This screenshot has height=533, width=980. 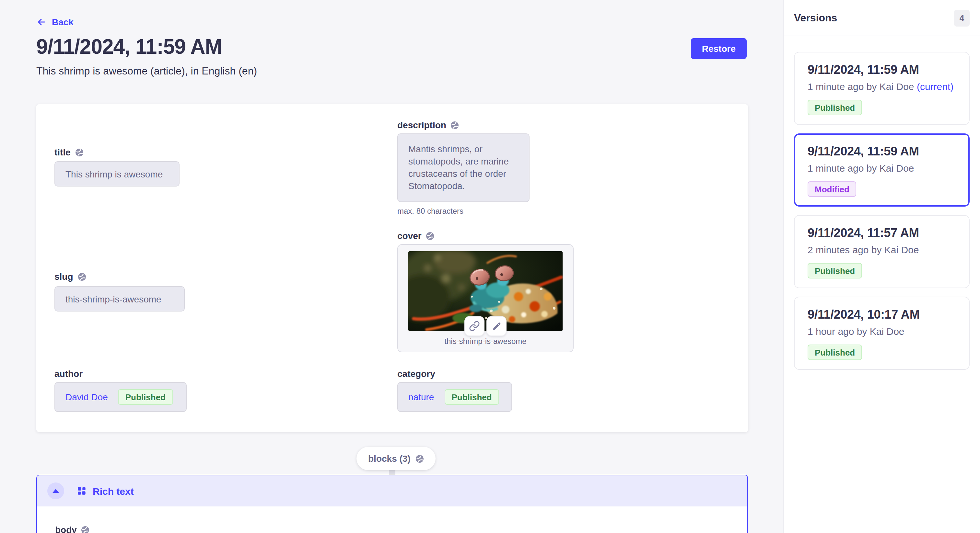 What do you see at coordinates (882, 168) in the screenshot?
I see `version-meta: 1 minute ago by Kai Doe` at bounding box center [882, 168].